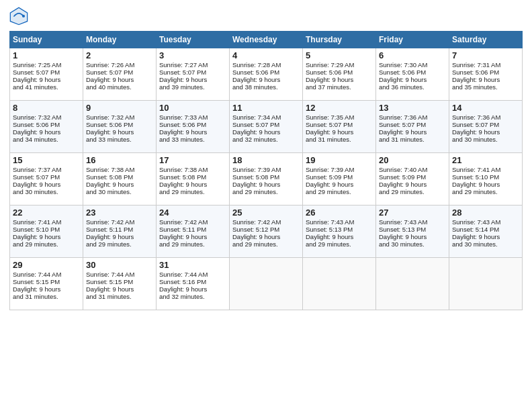 This screenshot has width=532, height=411. Describe the element at coordinates (339, 64) in the screenshot. I see `cell-line: Sunrise: 7:29 AM` at that location.